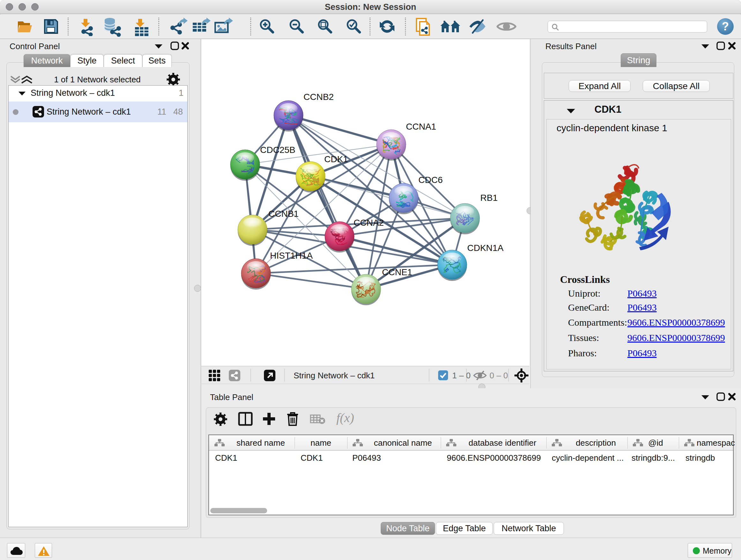 The width and height of the screenshot is (741, 560). What do you see at coordinates (277, 150) in the screenshot?
I see `svg-text: CDC25B` at bounding box center [277, 150].